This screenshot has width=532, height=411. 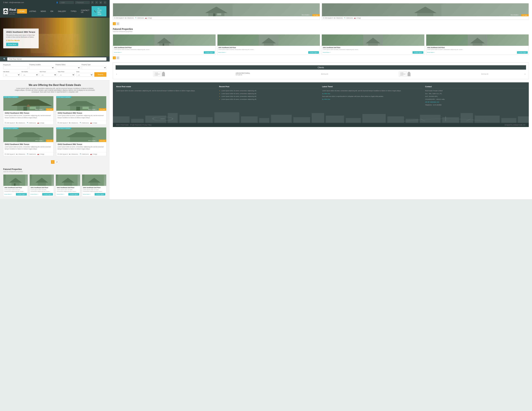 What do you see at coordinates (82, 2) in the screenshot?
I see `password-input` at bounding box center [82, 2].